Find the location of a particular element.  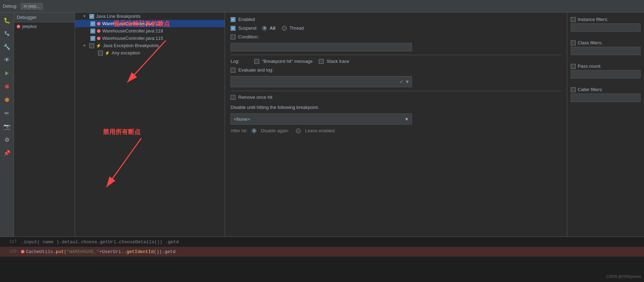

debugger-header: Debugger is located at coordinates (44, 17).